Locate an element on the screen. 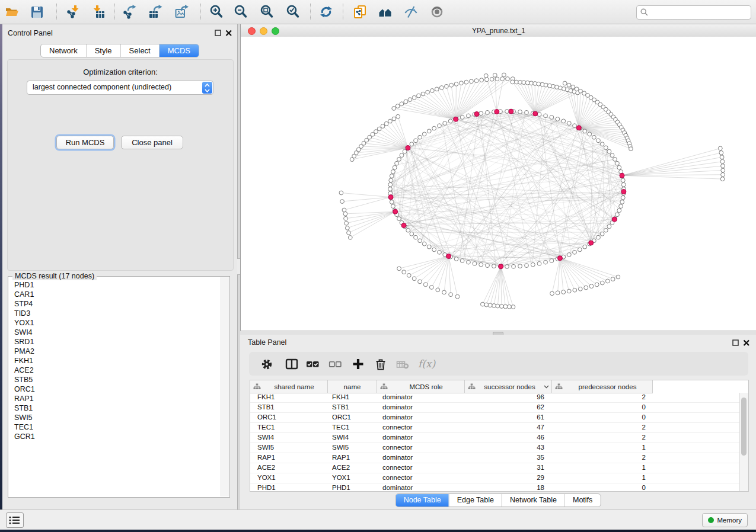 The width and height of the screenshot is (756, 532). table-cell: 35 is located at coordinates (509, 458).